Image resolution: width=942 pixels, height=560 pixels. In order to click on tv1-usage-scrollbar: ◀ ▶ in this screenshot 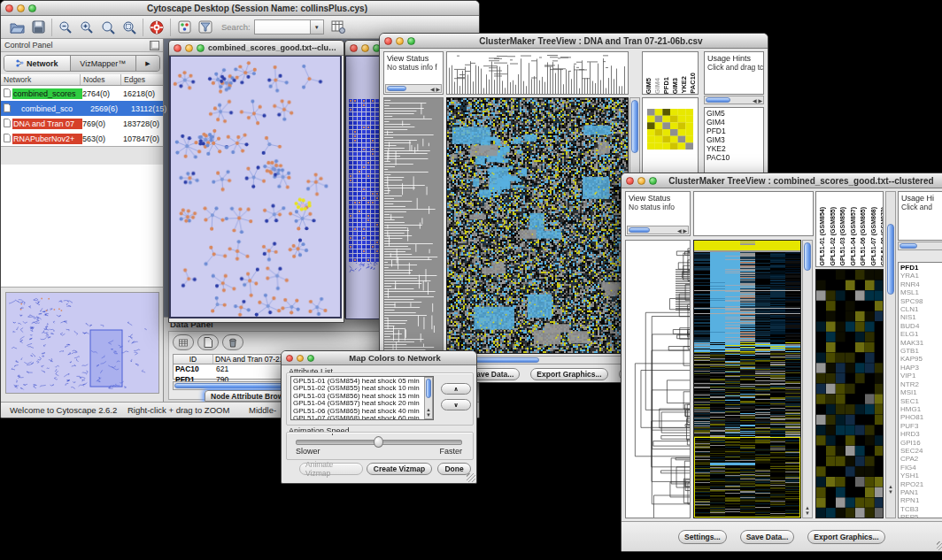, I will do `click(734, 100)`.